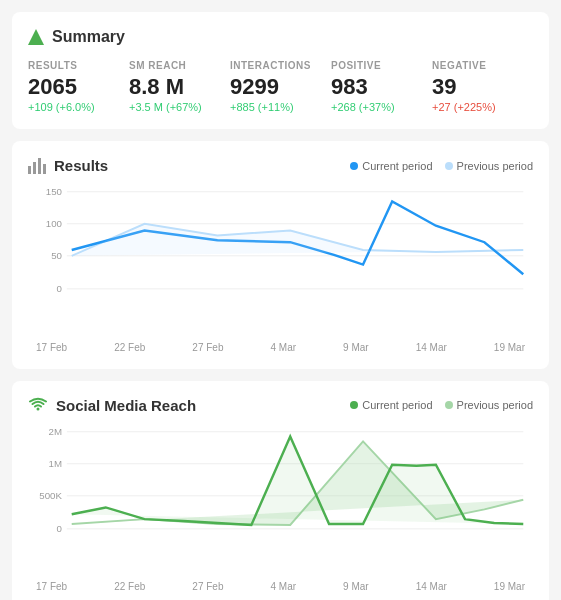 This screenshot has height=600, width=561. Describe the element at coordinates (397, 166) in the screenshot. I see `results-current-label: Current period` at that location.